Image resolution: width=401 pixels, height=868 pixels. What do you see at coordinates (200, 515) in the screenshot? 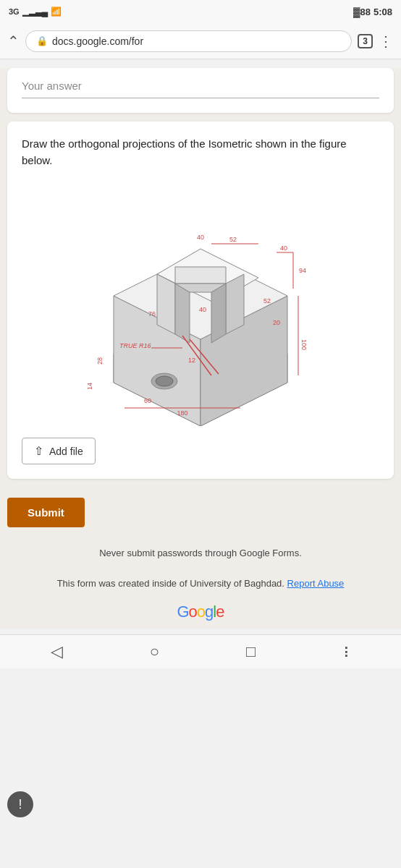
I see `submit-area: Submit` at bounding box center [200, 515].